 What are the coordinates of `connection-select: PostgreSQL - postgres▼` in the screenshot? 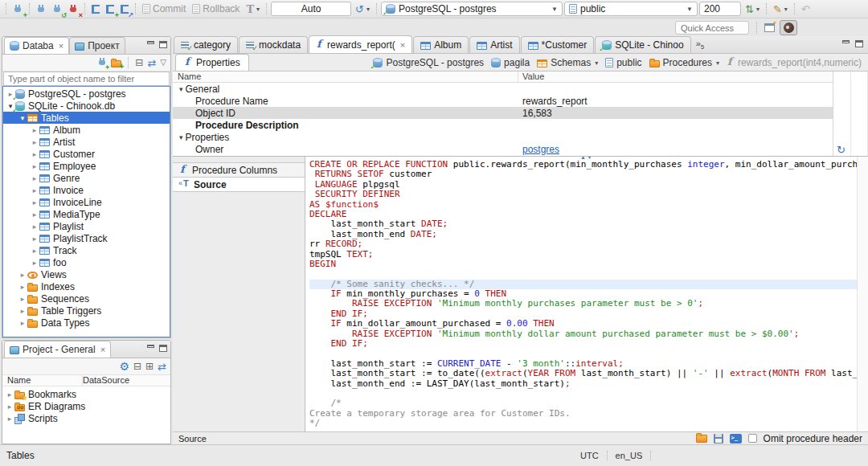 It's located at (472, 9).